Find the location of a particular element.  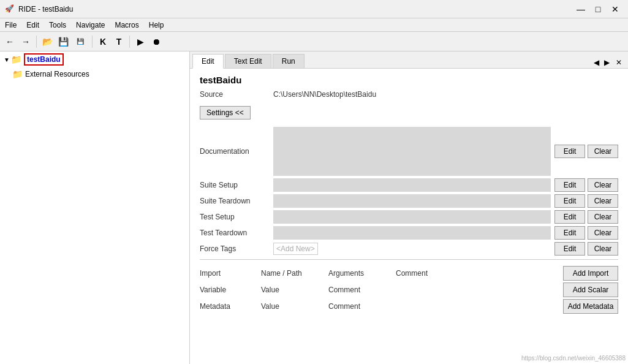

tab-navigation: ◀ ▶ ✕ is located at coordinates (608, 63).